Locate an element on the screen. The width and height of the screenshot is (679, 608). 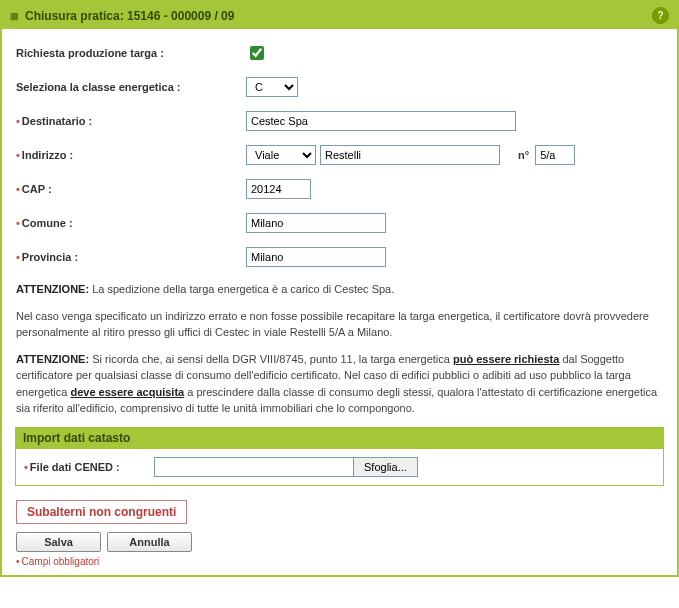
classe-select: C is located at coordinates (272, 87).